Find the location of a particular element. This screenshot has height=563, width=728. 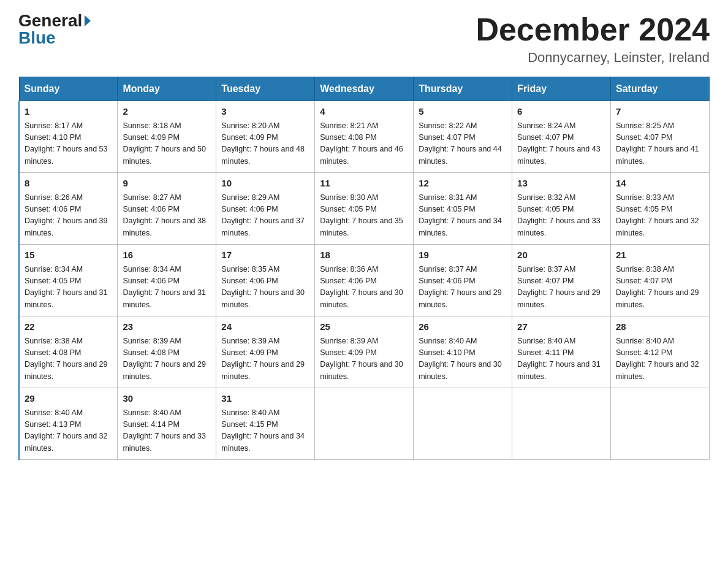

day-number: 15 is located at coordinates (69, 255).